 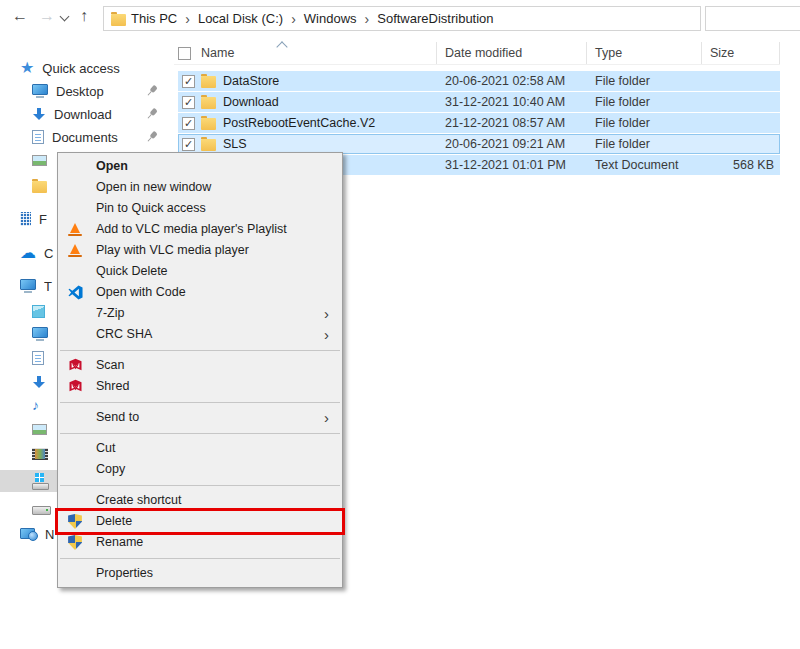 I want to click on menu-item-scan: Scan, so click(x=200, y=366).